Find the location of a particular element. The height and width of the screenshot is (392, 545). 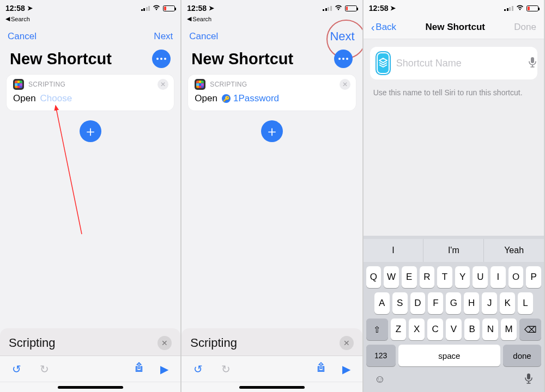

choose-app-placeholder: Choose is located at coordinates (57, 99).